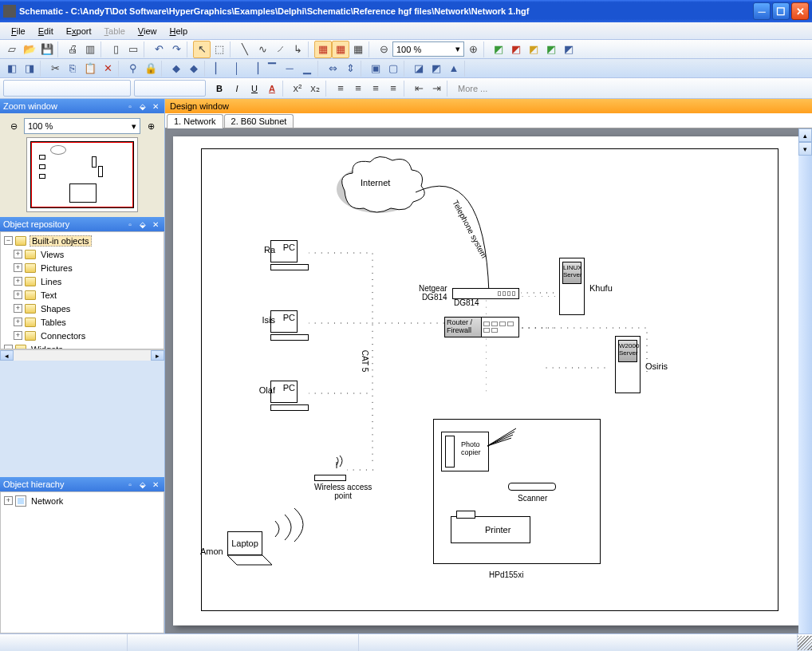 This screenshot has height=651, width=812. What do you see at coordinates (358, 49) in the screenshot?
I see `grid-snap-icon: ▦` at bounding box center [358, 49].